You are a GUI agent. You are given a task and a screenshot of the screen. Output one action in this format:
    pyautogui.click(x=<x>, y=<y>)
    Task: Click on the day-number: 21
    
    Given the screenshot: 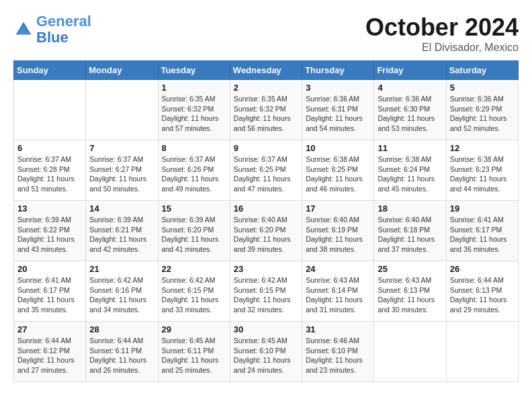 What is the action you would take?
    pyautogui.click(x=122, y=269)
    